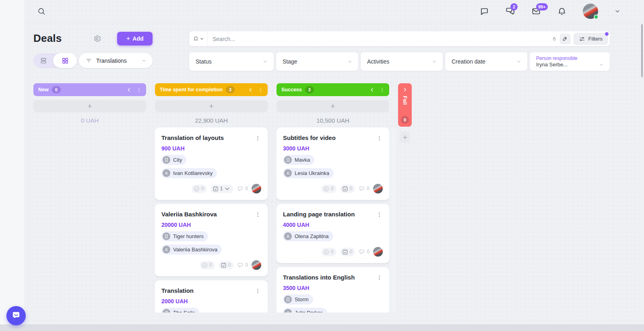  I want to click on filter-activities: Activities, so click(402, 62).